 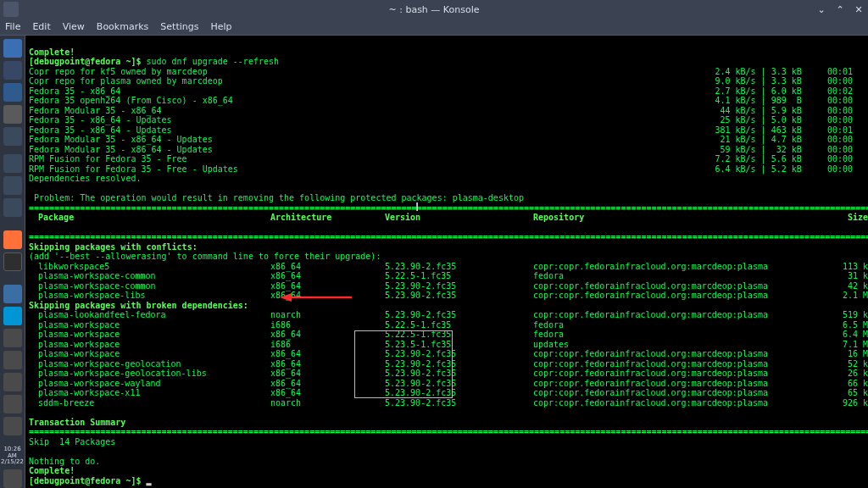 I want to click on menu-view: View, so click(x=74, y=27).